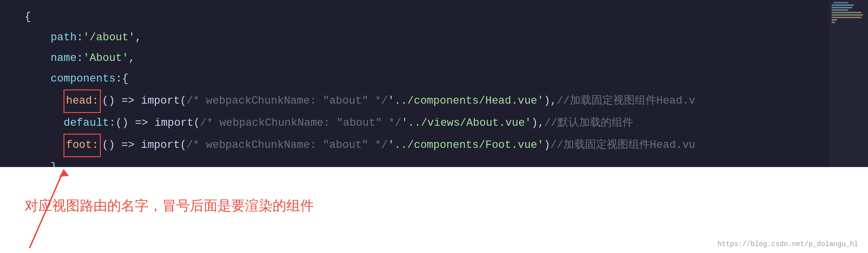  Describe the element at coordinates (82, 145) in the screenshot. I see `highlight-foot: foot:` at that location.